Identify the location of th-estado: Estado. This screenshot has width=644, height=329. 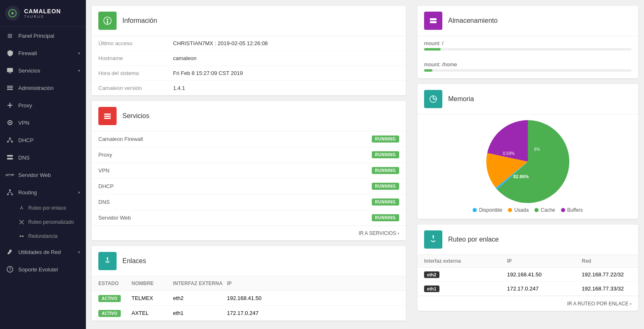
(115, 283).